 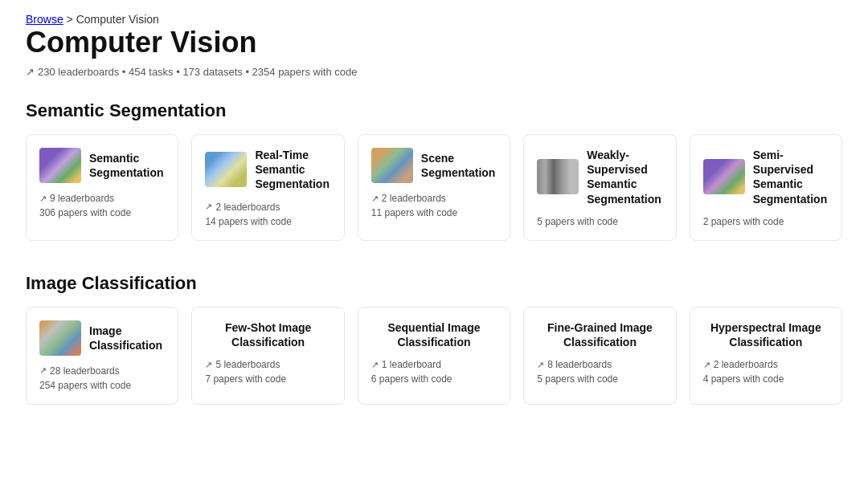 What do you see at coordinates (268, 188) in the screenshot?
I see `card-realtime-semantic: Real-Time Semantic Segmentation↗ 2 leade…` at bounding box center [268, 188].